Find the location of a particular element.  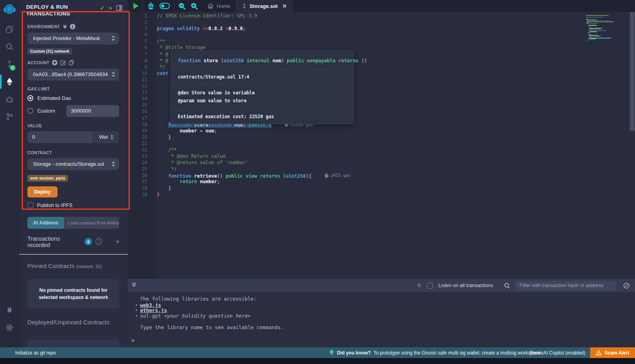

activity-bar: ✓ is located at coordinates (10, 174).